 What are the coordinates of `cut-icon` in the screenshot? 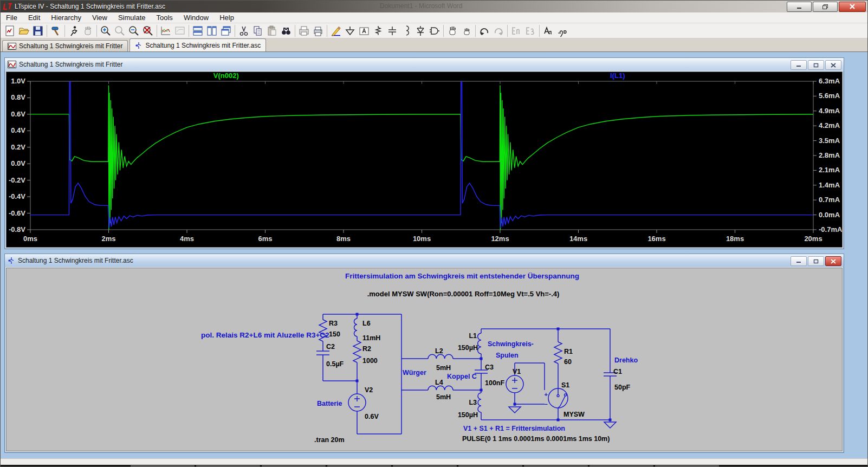 It's located at (244, 31).